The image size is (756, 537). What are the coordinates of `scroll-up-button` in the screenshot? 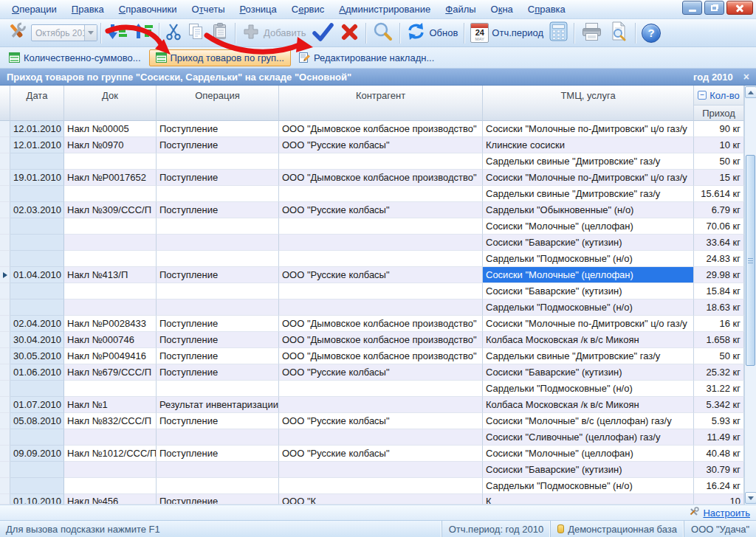 It's located at (750, 92).